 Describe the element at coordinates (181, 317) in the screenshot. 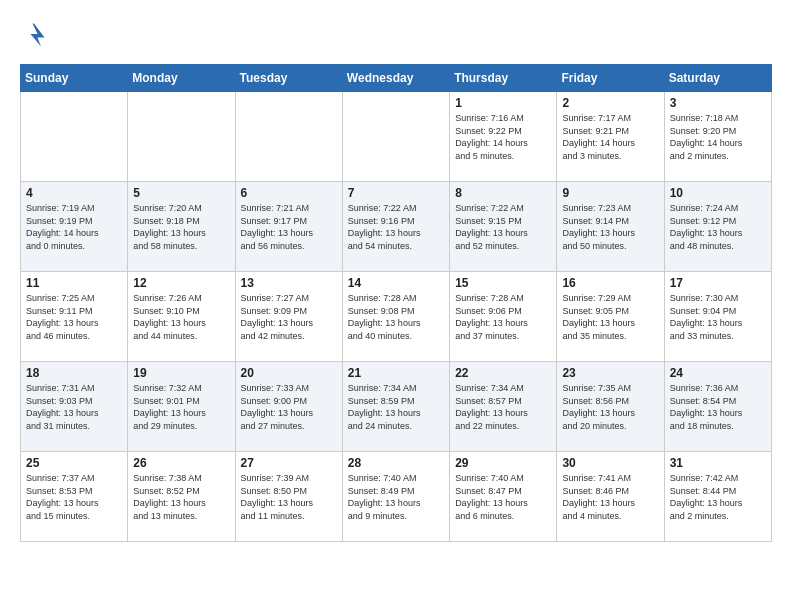

I see `day-info: Sunrise: 7:26 AM Sunset: 9:10 PM Dayligh…` at that location.